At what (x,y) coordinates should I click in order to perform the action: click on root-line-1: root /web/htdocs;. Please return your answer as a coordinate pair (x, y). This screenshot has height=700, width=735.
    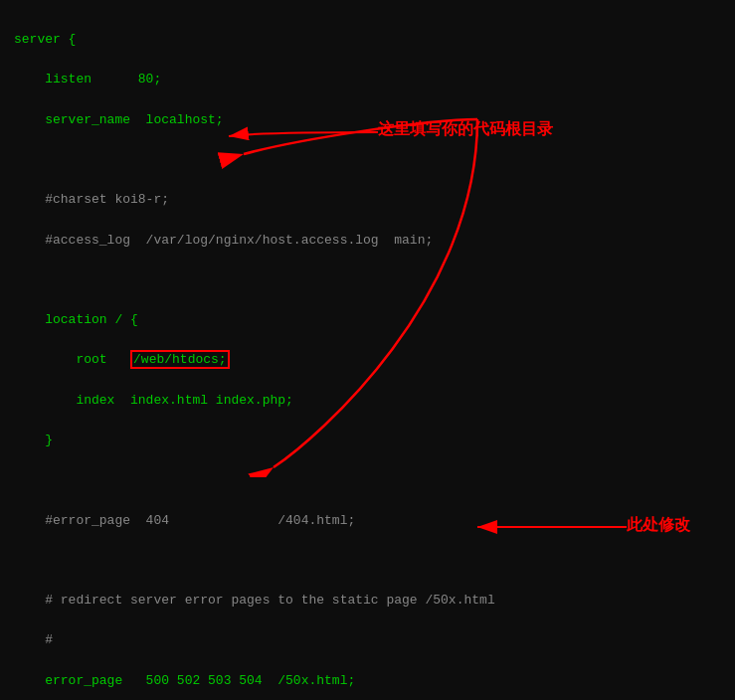
    Looking at the image, I should click on (368, 360).